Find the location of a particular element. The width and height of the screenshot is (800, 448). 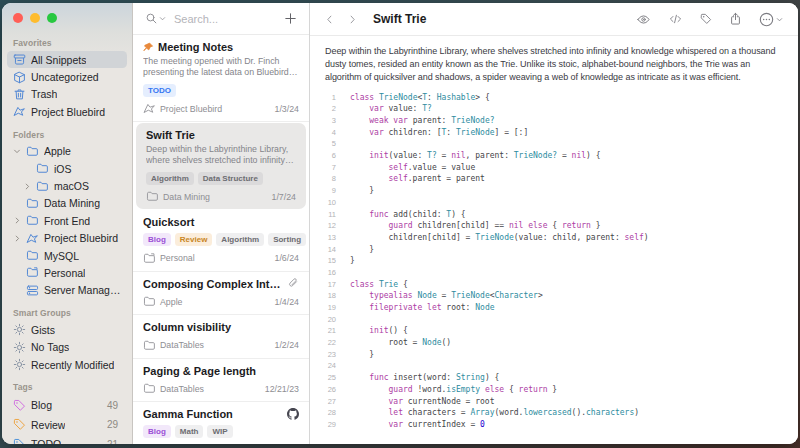

code-line: 2 var value: T? is located at coordinates (557, 109).